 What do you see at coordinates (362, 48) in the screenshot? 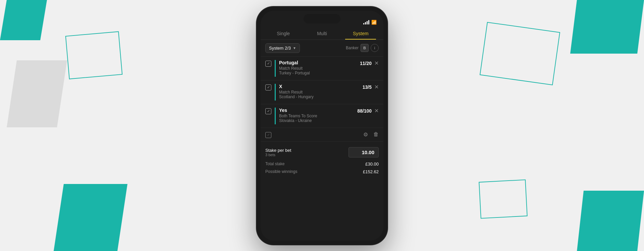
I see `banker-row: Banker B i` at bounding box center [362, 48].